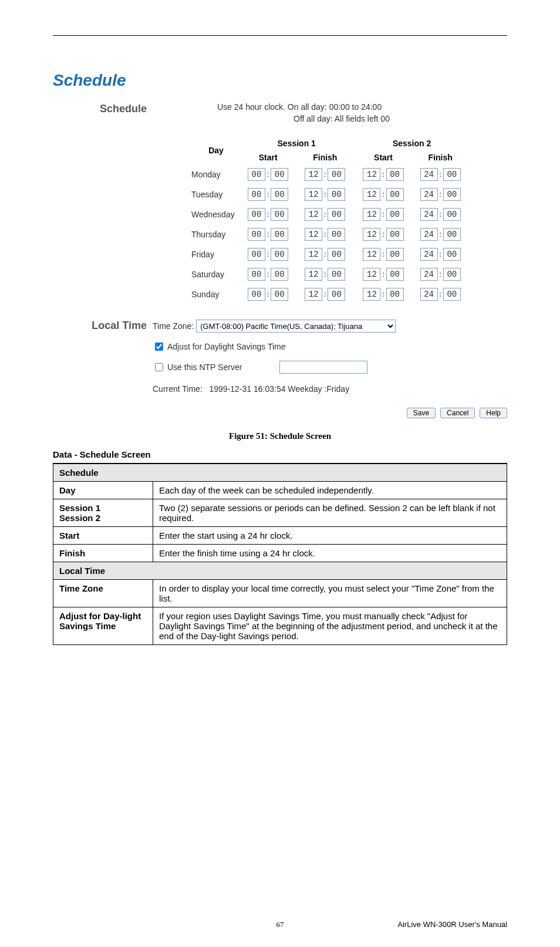 This screenshot has width=560, height=947. I want to click on schedule-row: Saturday00:00 12:0012:00 24:00, so click(326, 274).